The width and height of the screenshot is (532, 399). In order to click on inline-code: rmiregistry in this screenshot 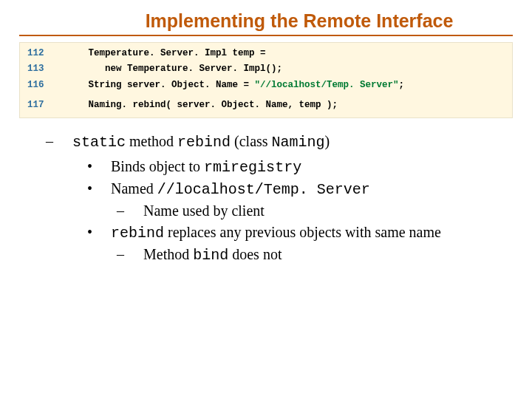, I will do `click(253, 167)`.